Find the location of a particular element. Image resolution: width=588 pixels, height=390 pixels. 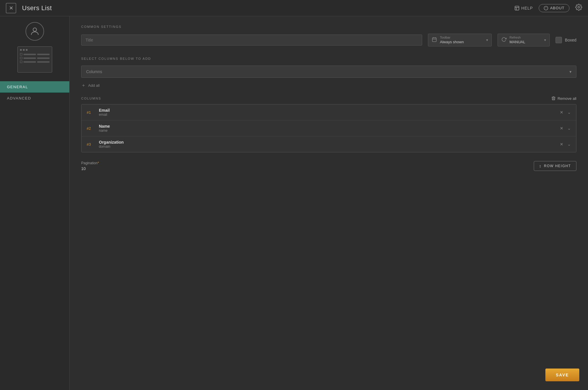

bottom-row: Pagination* 10 ↕ ROW HEIGHT is located at coordinates (329, 166).